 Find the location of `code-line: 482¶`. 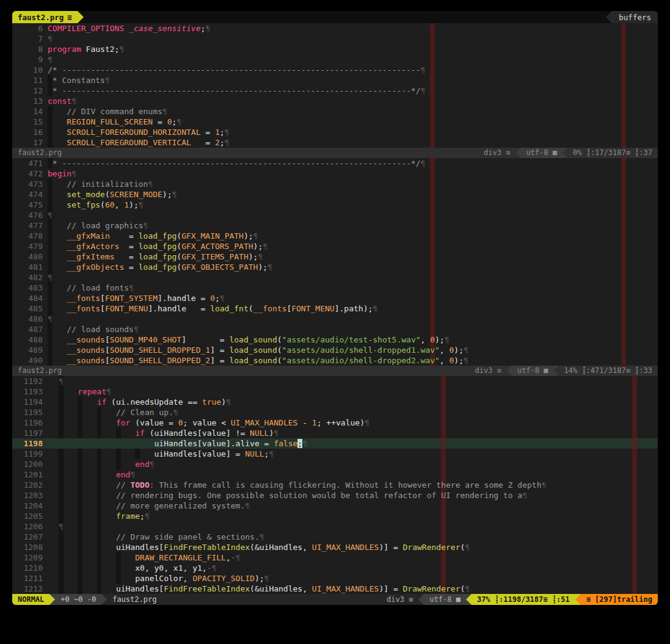

code-line: 482¶ is located at coordinates (335, 277).